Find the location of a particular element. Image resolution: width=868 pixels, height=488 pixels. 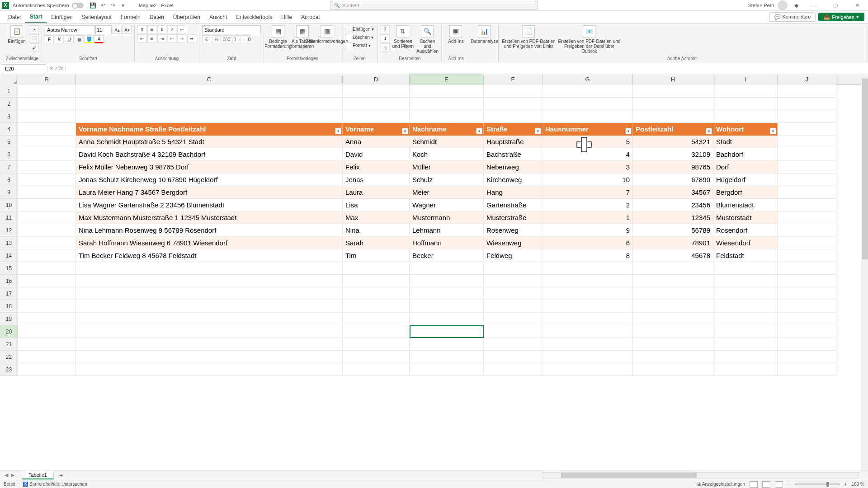

user-name: Stefan Petri is located at coordinates (761, 5).